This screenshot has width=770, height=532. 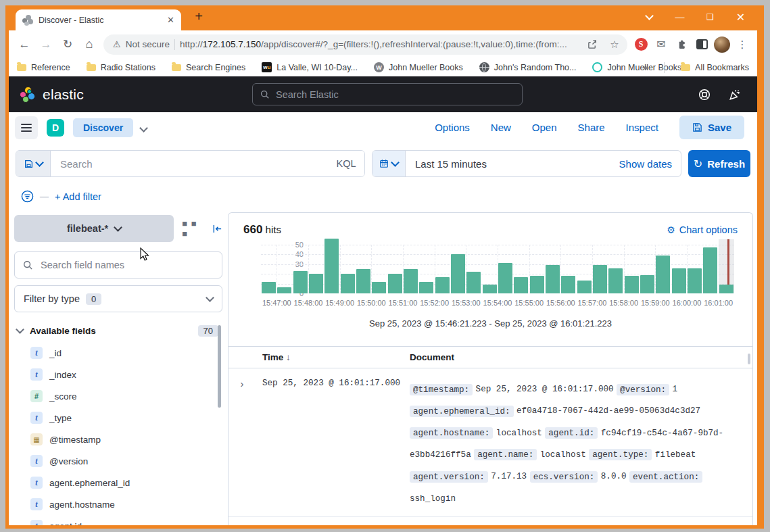 What do you see at coordinates (27, 196) in the screenshot?
I see `filter-menu-icon` at bounding box center [27, 196].